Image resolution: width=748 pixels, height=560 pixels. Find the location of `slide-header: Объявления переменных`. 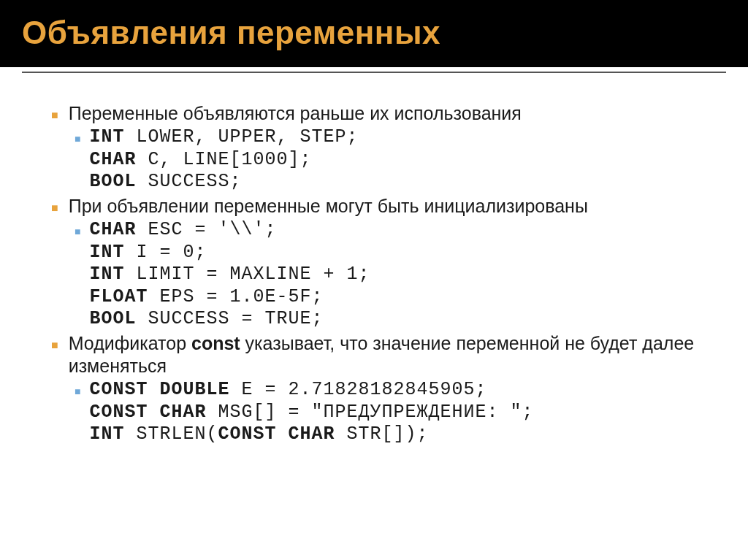

slide-header: Объявления переменных is located at coordinates (374, 34).